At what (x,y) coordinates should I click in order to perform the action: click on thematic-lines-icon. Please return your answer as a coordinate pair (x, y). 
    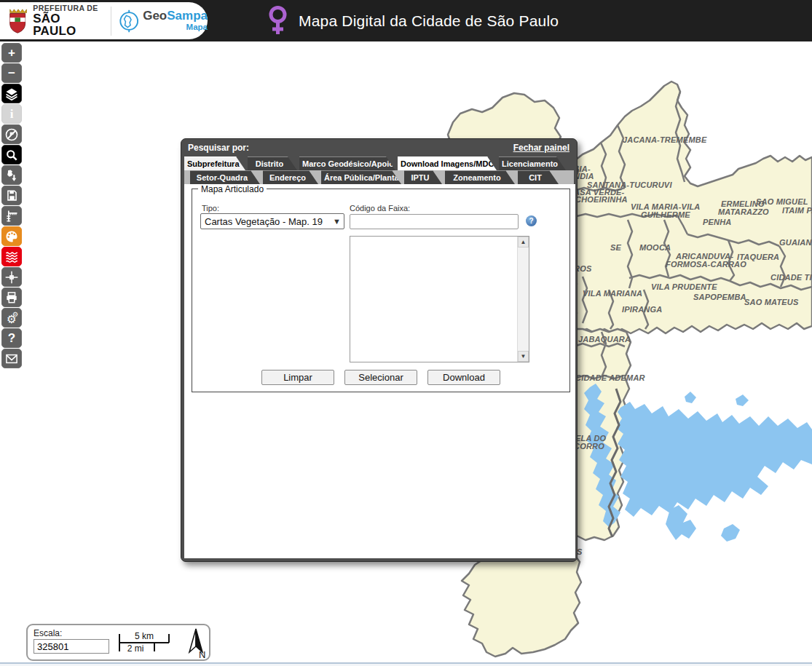
    Looking at the image, I should click on (12, 257).